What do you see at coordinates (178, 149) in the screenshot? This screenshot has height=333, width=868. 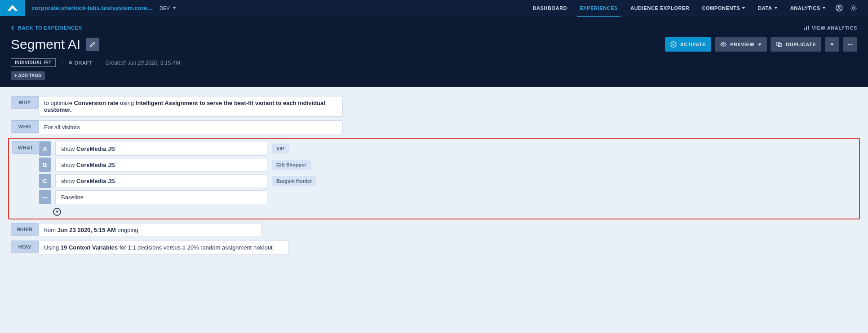 I see `variant-a: A show CoreMedia JS VIP` at bounding box center [178, 149].